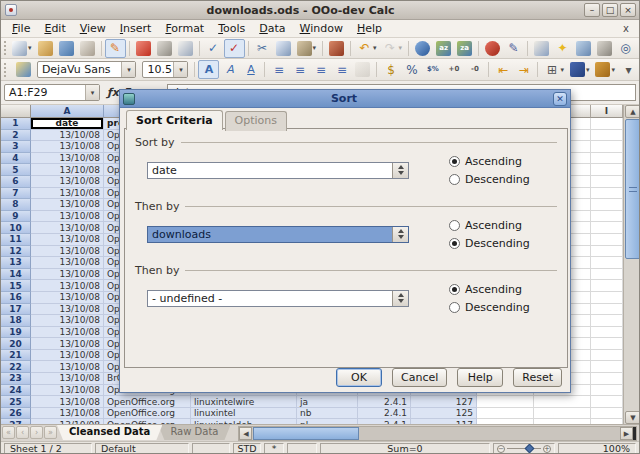 The height and width of the screenshot is (454, 640). Describe the element at coordinates (16, 136) in the screenshot. I see `row-header-2: 2` at that location.